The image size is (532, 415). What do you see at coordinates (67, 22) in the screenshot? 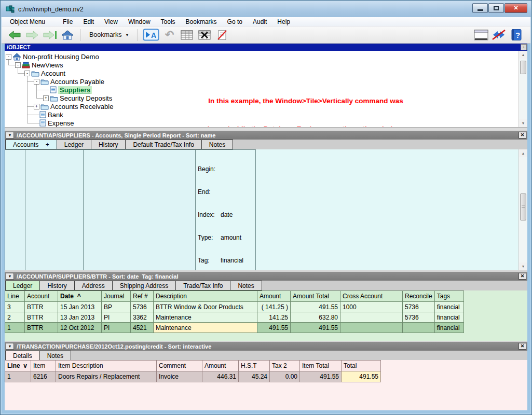
I see `menu-file: File` at bounding box center [67, 22].